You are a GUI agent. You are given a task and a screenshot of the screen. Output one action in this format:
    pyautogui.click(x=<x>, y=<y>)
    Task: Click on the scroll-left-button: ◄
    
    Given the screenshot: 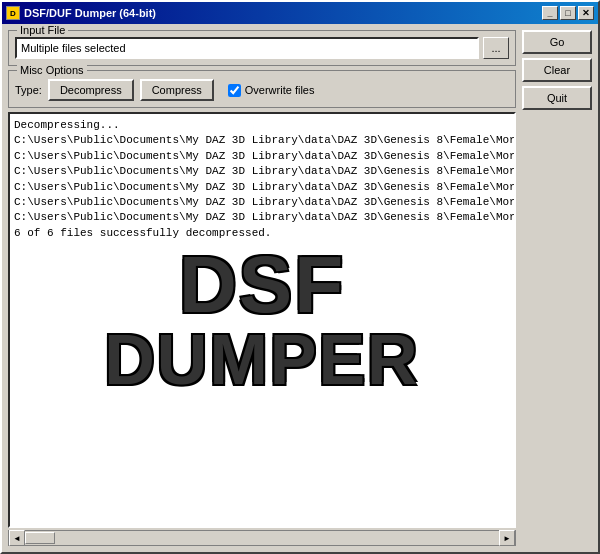 What is the action you would take?
    pyautogui.click(x=17, y=538)
    